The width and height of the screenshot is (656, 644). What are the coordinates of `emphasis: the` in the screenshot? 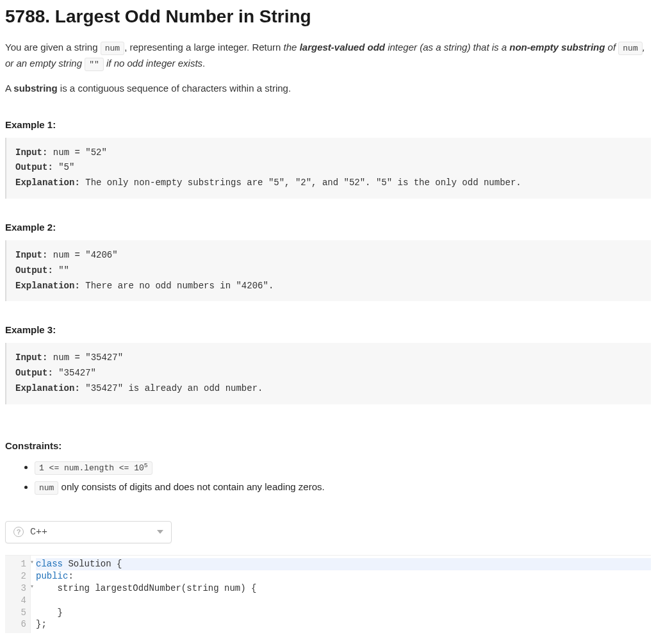 It's located at (292, 47).